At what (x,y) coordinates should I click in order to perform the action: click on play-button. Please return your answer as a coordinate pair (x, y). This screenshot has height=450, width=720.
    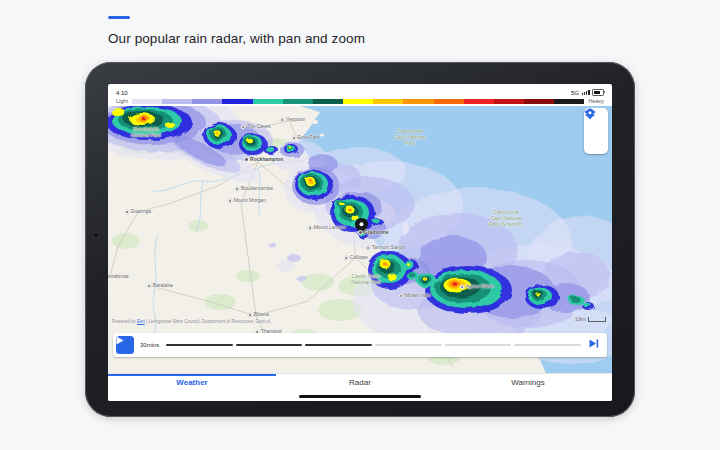
    Looking at the image, I should click on (125, 345).